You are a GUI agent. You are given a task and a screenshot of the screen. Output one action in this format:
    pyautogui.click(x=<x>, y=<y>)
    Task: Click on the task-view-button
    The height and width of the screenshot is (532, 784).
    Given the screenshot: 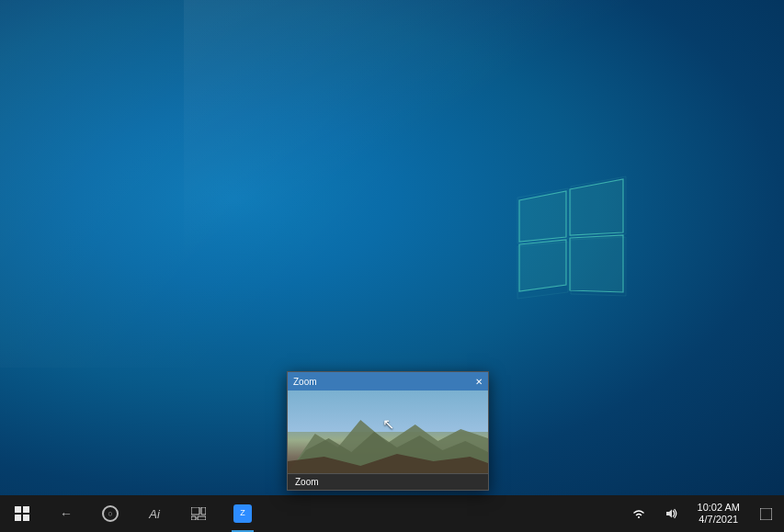 What is the action you would take?
    pyautogui.click(x=199, y=514)
    